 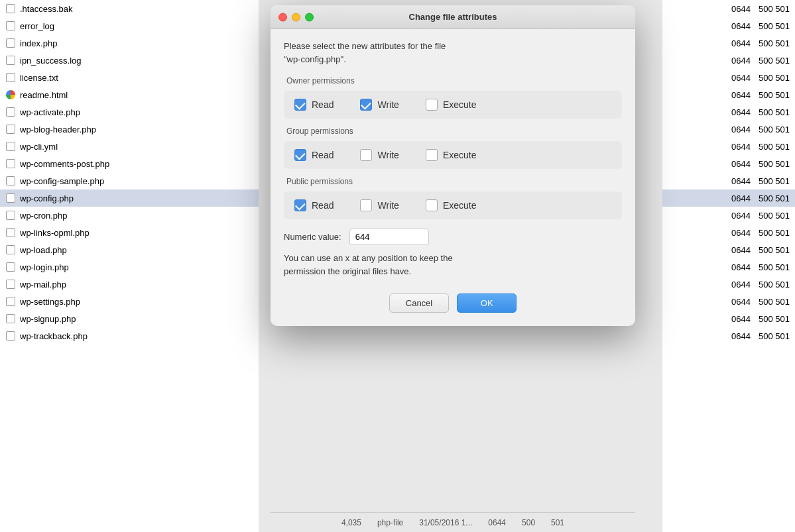 I want to click on group-read-label: Read, so click(x=322, y=155).